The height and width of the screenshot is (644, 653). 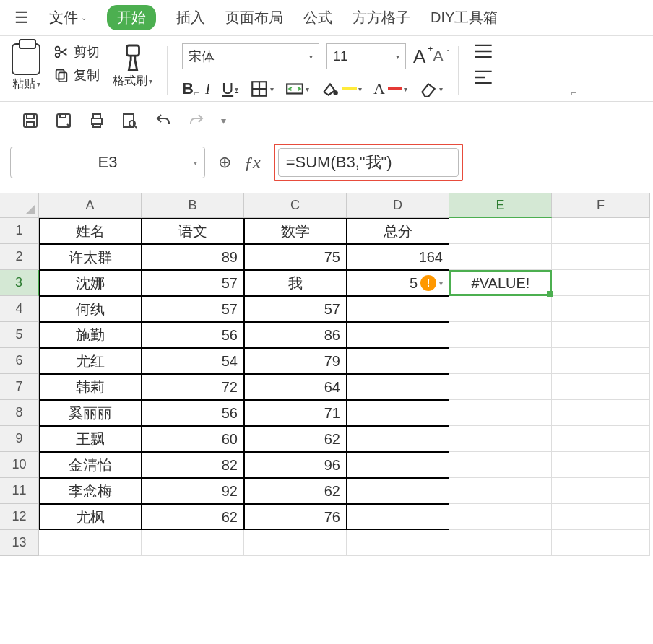 What do you see at coordinates (193, 257) in the screenshot?
I see `cell: 89` at bounding box center [193, 257].